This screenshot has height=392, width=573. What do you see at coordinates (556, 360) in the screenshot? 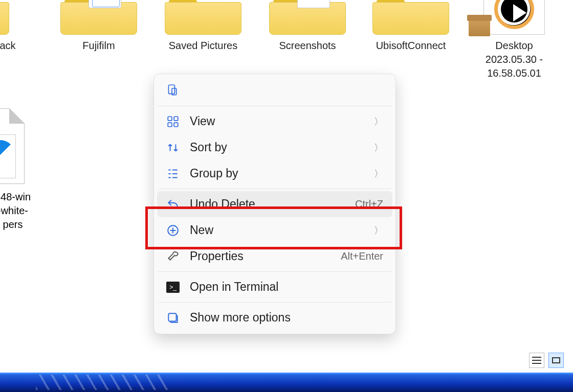
I see `square-icon` at bounding box center [556, 360].